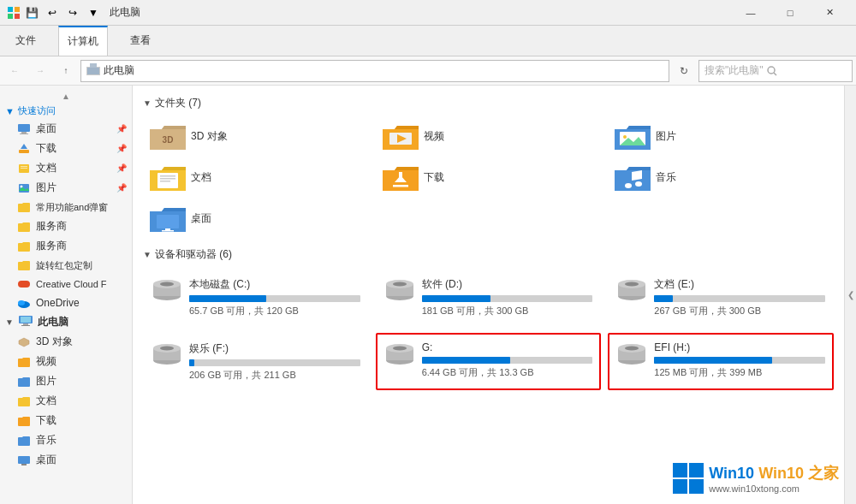  Describe the element at coordinates (66, 226) in the screenshot. I see `sidebar-item-vendor1: 服务商` at that location.